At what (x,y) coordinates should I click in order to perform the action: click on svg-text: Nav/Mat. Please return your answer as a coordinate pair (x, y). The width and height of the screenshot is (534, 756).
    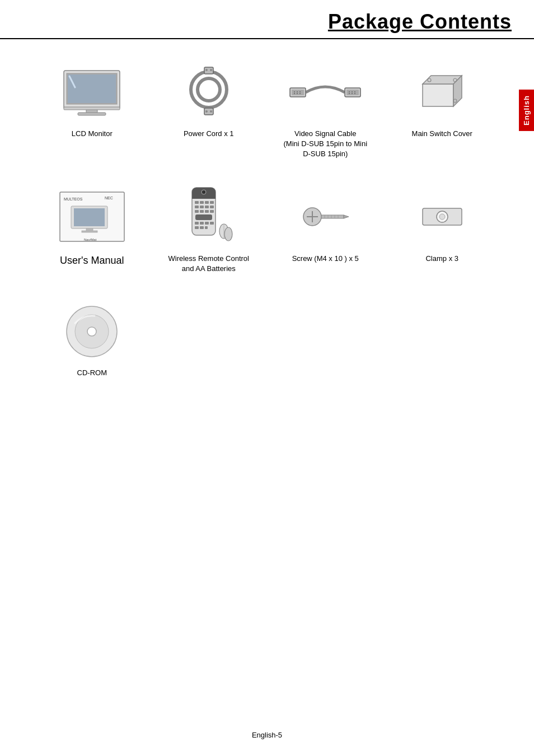
    Looking at the image, I should click on (91, 240).